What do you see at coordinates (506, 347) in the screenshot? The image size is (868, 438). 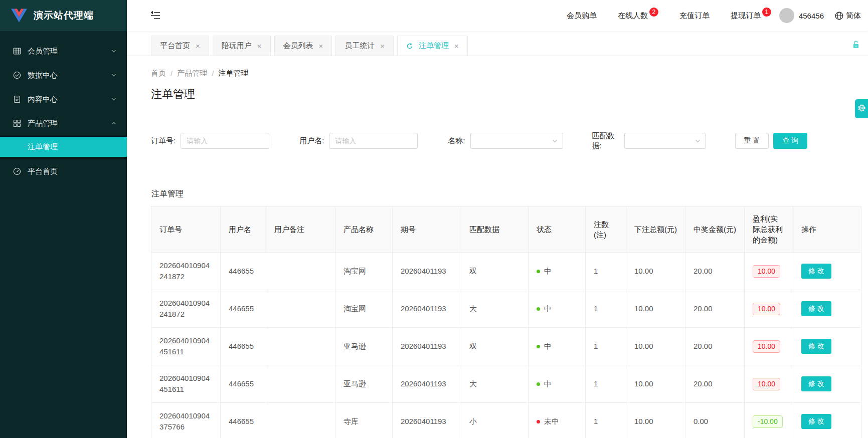 I see `table-row: 202604010904451611446655亚马逊20260401193双中…` at bounding box center [506, 347].